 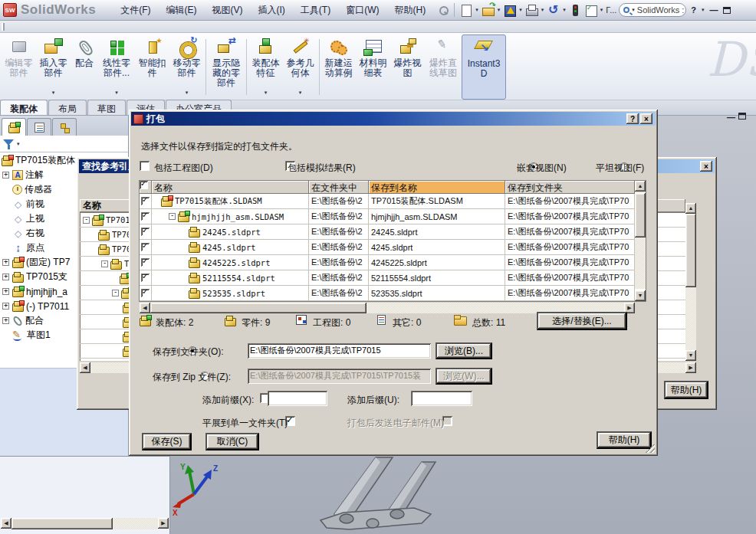 What do you see at coordinates (376, 495) in the screenshot?
I see `model-3d` at bounding box center [376, 495].